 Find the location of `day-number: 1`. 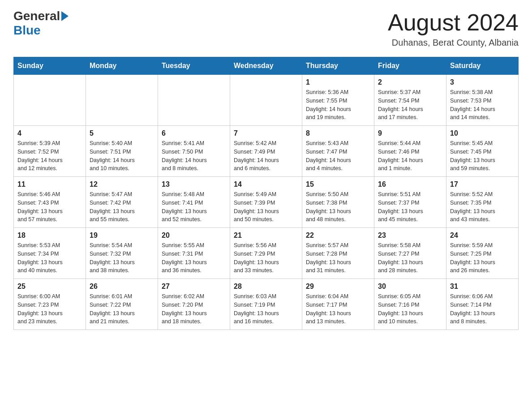

day-number: 1 is located at coordinates (338, 82).